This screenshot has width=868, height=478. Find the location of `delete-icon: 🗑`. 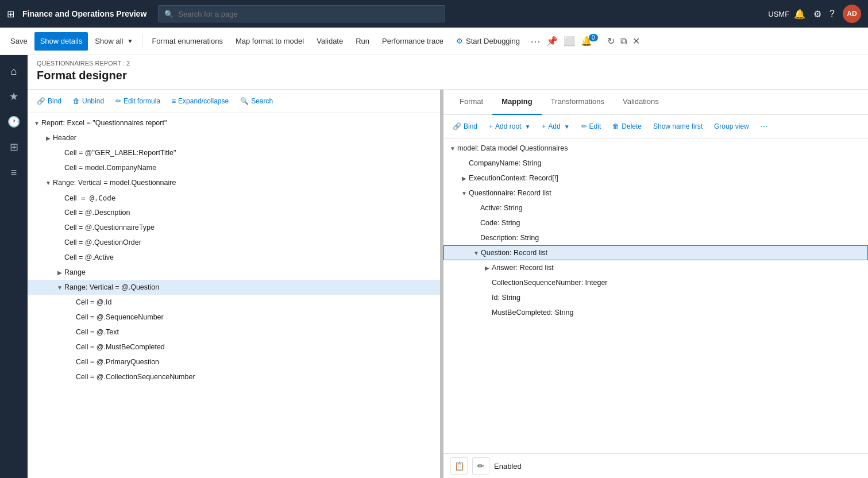

delete-icon: 🗑 is located at coordinates (616, 126).